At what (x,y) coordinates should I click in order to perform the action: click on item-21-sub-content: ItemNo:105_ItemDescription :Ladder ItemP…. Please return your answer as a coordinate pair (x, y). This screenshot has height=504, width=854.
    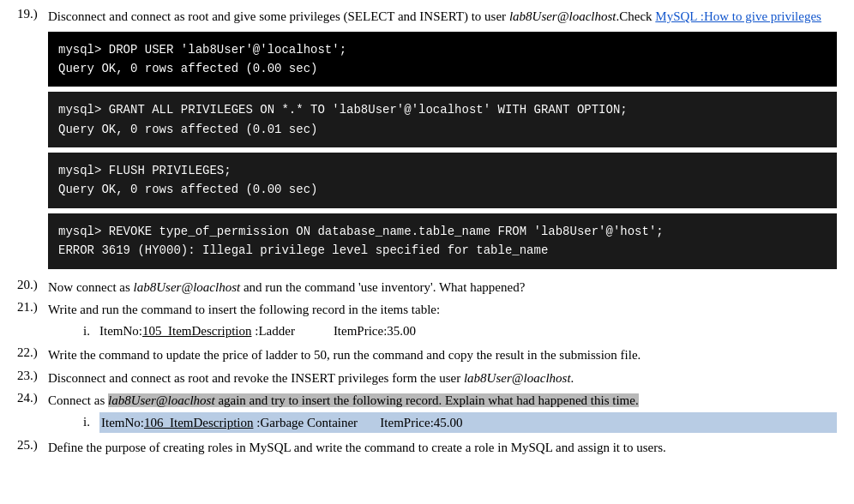
    Looking at the image, I should click on (468, 331).